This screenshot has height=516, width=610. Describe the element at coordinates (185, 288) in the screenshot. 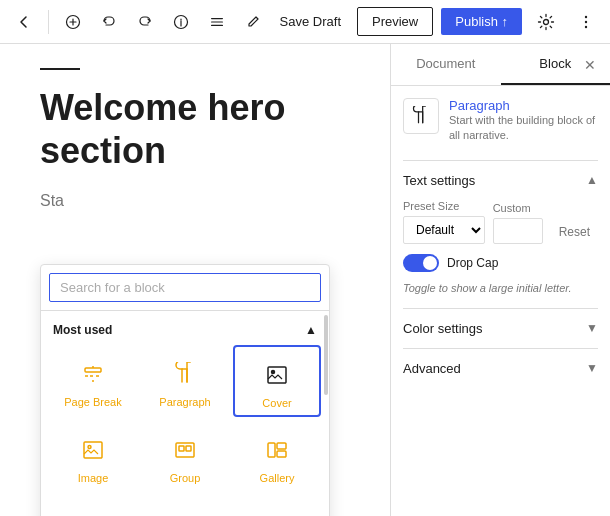

I see `block-search-area` at that location.